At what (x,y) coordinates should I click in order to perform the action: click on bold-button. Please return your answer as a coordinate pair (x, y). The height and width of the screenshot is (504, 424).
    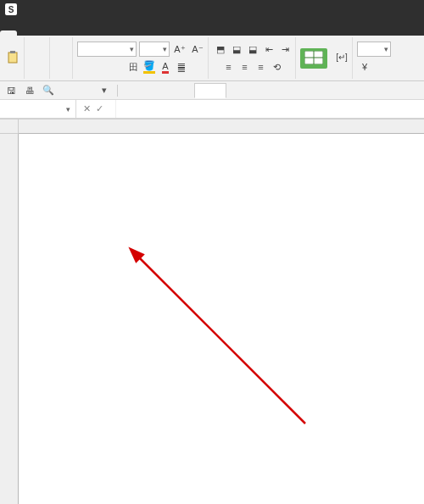
    Looking at the image, I should click on (85, 67).